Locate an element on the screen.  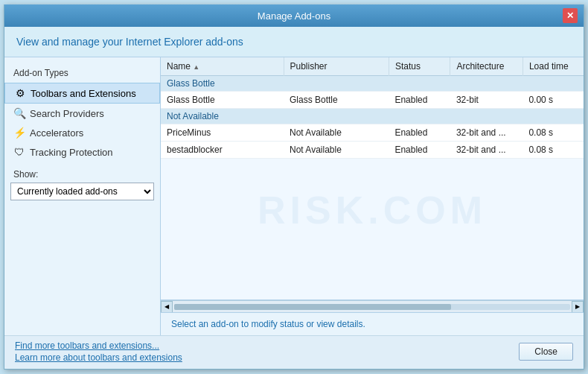
cell-architecture: 32-bit is located at coordinates (487, 100).